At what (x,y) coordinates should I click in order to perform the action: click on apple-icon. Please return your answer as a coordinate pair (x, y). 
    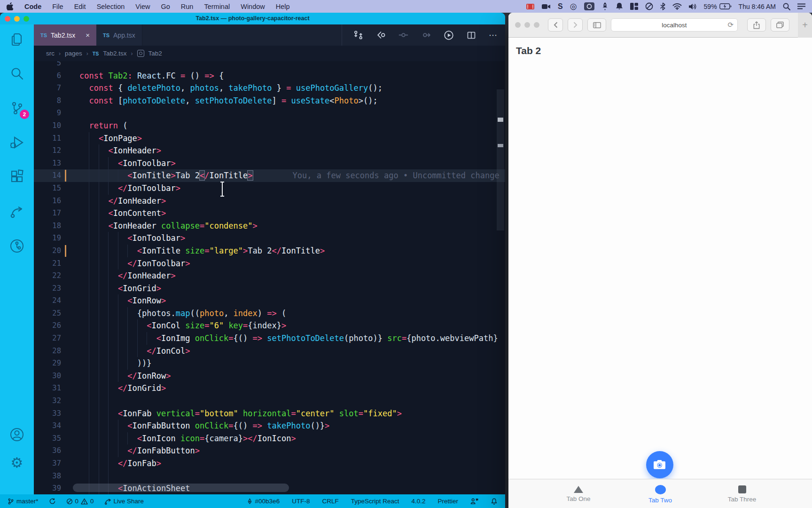
    Looking at the image, I should click on (10, 7).